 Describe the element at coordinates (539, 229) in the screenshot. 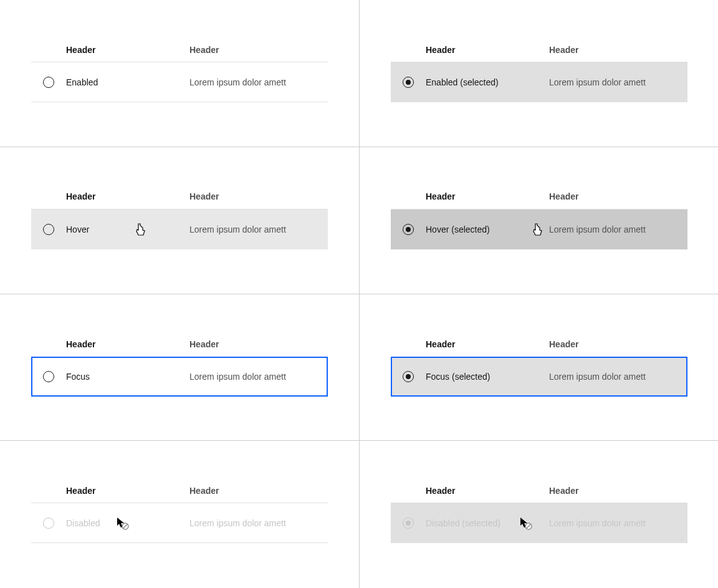

I see `table-row: Hover (selected) Lorem ipsum dolor amett` at that location.